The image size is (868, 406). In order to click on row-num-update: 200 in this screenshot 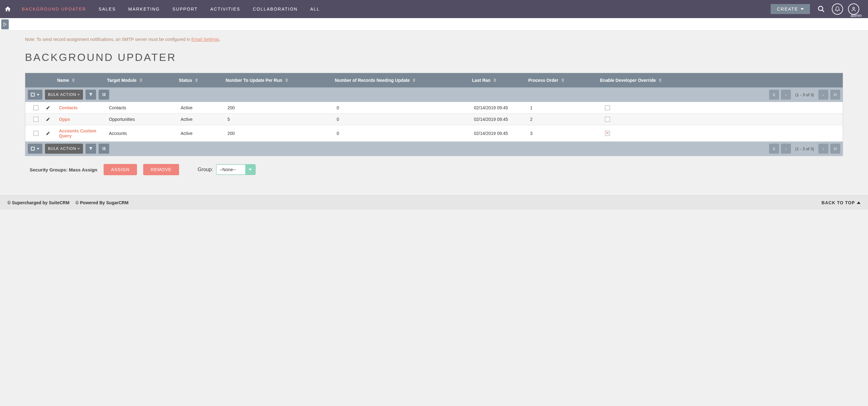, I will do `click(282, 134)`.